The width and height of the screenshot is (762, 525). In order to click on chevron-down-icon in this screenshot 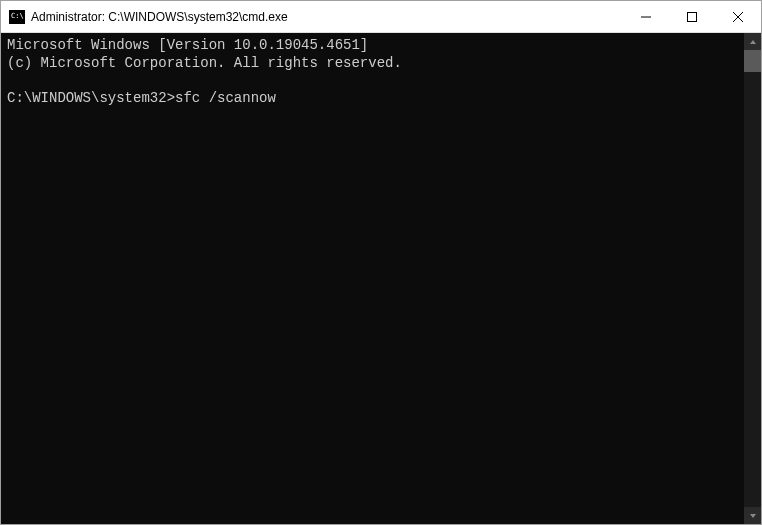, I will do `click(753, 516)`.